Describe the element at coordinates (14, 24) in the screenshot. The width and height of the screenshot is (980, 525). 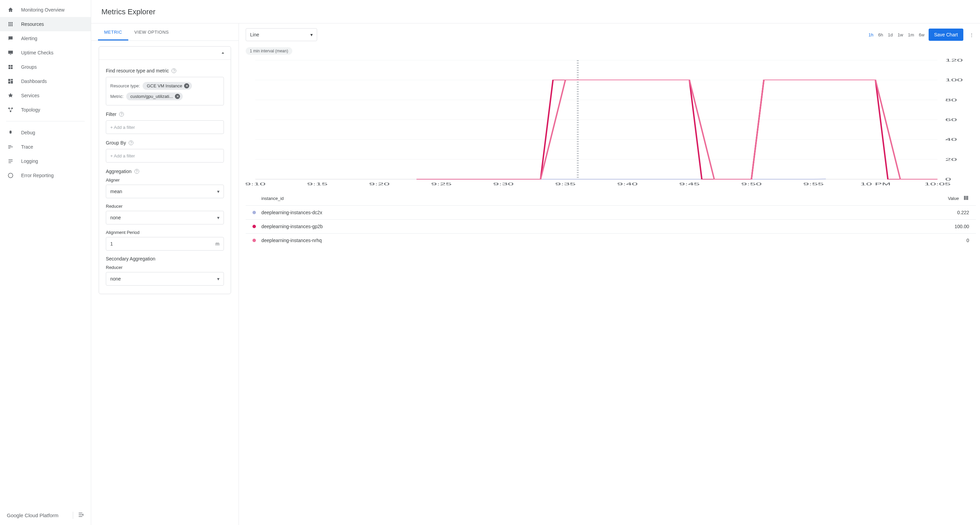
I see `apps-icon` at that location.